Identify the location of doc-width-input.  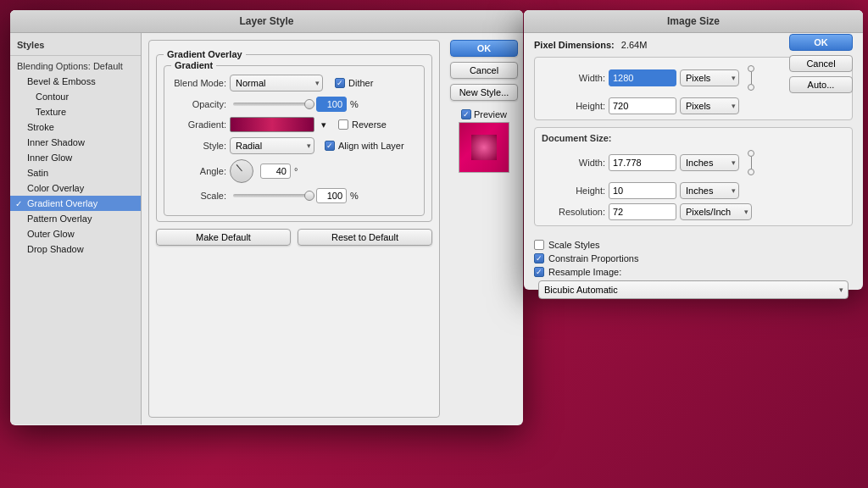
(643, 163).